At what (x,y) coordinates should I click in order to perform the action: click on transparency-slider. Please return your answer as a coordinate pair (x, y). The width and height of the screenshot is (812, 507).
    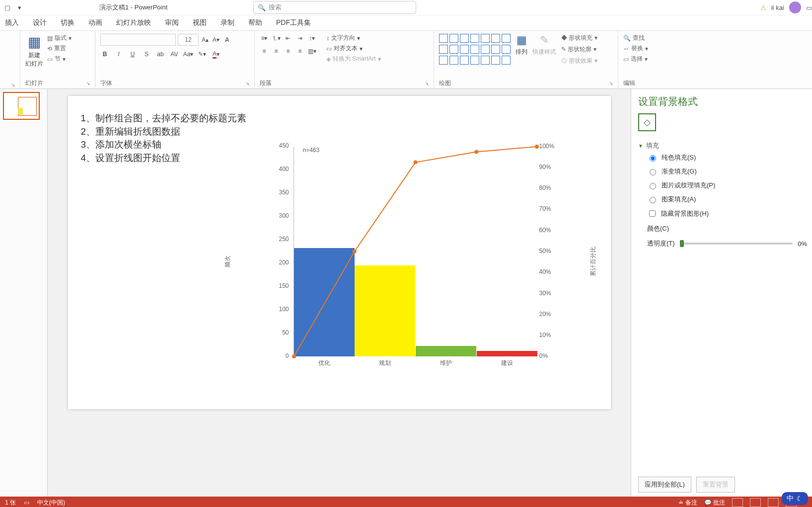
    Looking at the image, I should click on (737, 244).